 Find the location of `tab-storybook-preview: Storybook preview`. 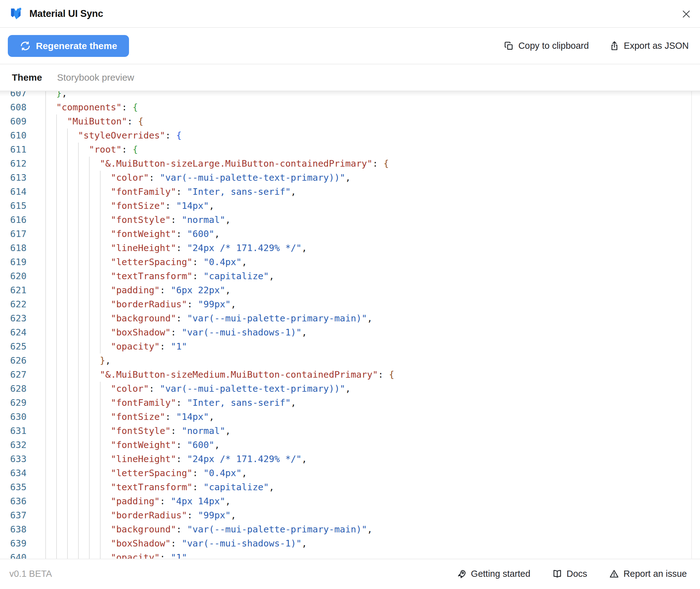

tab-storybook-preview: Storybook preview is located at coordinates (96, 77).